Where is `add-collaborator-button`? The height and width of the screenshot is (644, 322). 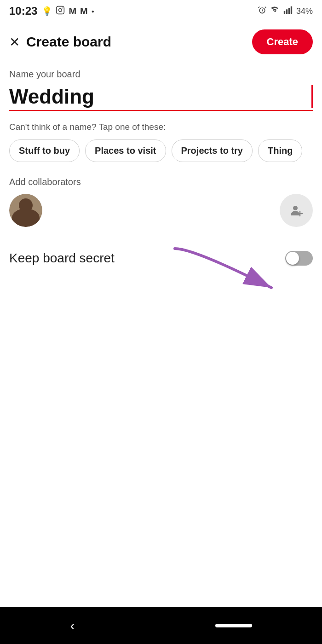
add-collaborator-button is located at coordinates (296, 210).